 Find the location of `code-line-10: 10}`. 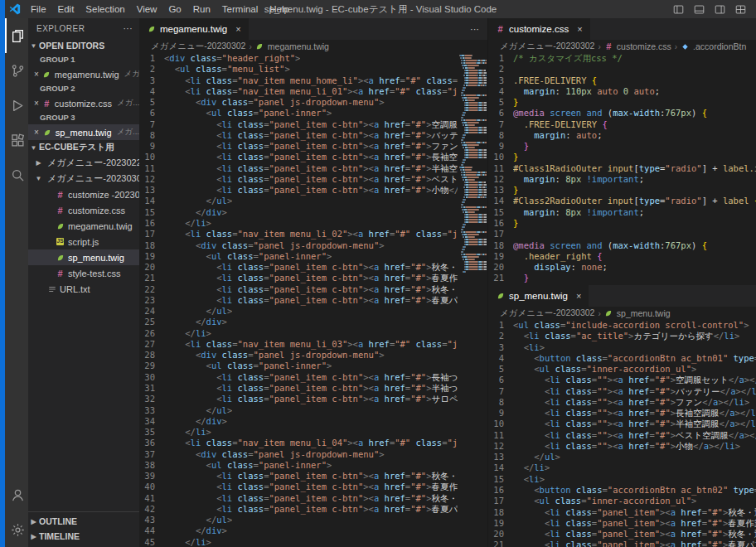

code-line-10: 10} is located at coordinates (622, 157).